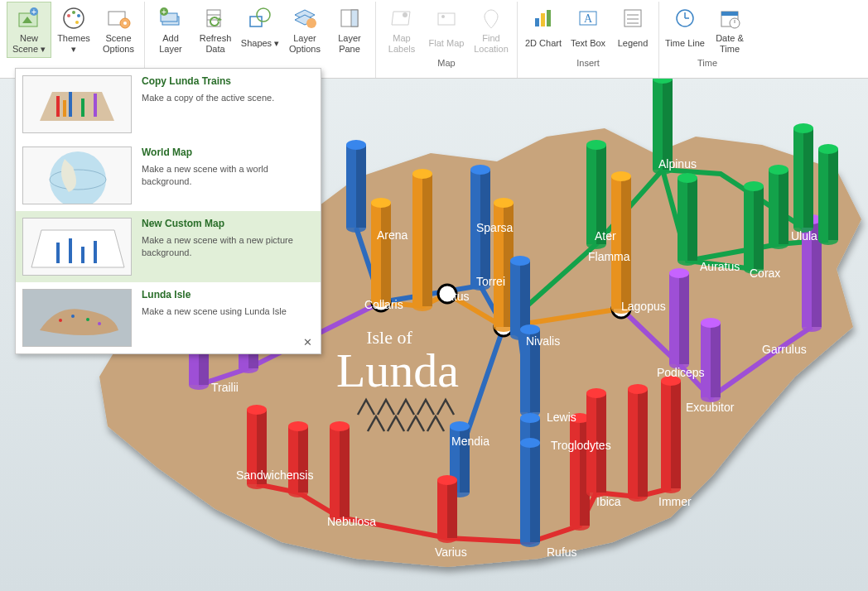 The image size is (868, 591). What do you see at coordinates (118, 30) in the screenshot?
I see `scene-options-button: Scene Options` at bounding box center [118, 30].